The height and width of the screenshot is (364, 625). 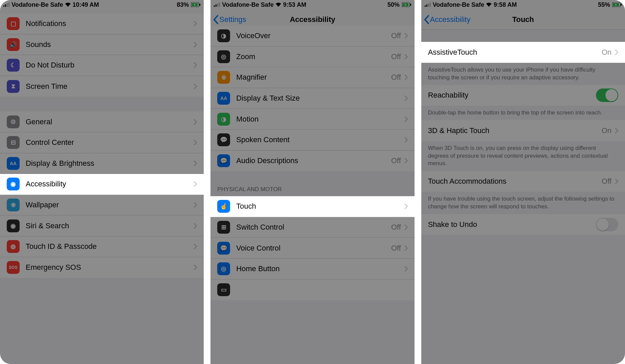 What do you see at coordinates (102, 268) in the screenshot?
I see `settings-sos: SOSEmergency SOS` at bounding box center [102, 268].